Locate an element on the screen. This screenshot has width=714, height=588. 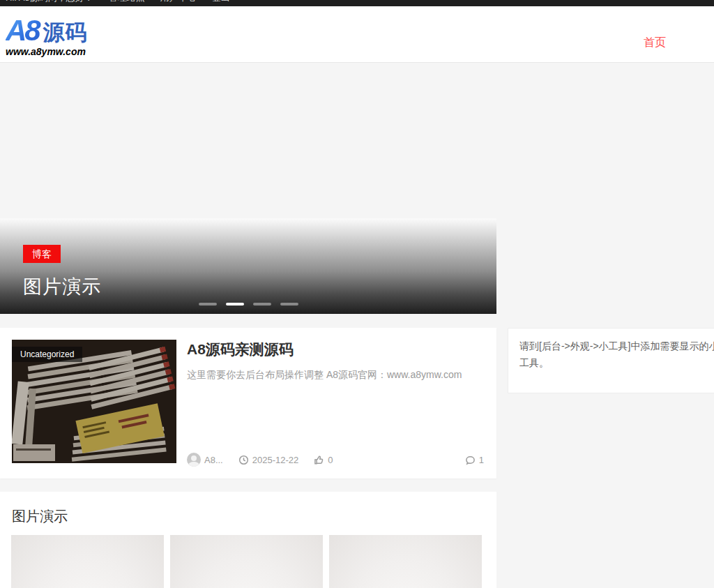
nav-item-home: 首页 is located at coordinates (655, 42).